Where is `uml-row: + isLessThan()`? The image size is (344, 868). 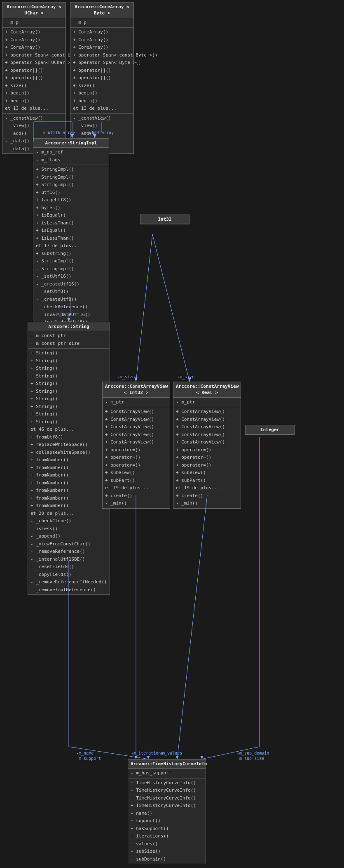
uml-row: + isLessThan() is located at coordinates (71, 224).